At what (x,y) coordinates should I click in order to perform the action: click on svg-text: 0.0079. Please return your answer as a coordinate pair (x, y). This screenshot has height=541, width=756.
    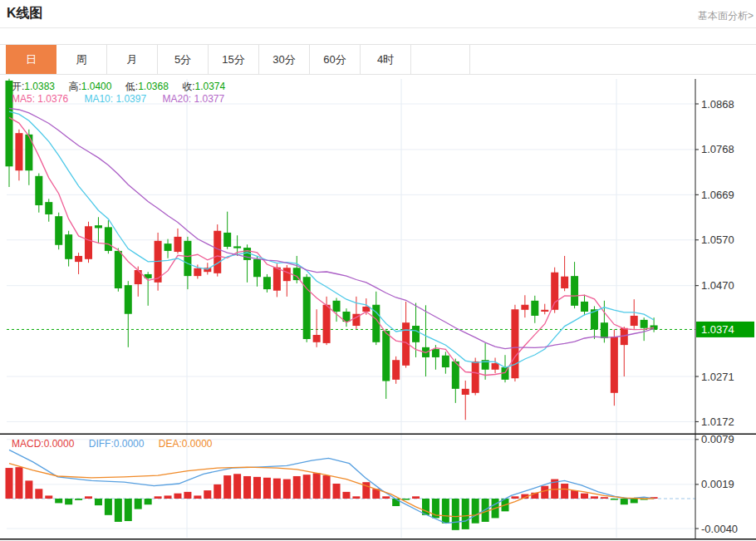
    Looking at the image, I should click on (718, 439).